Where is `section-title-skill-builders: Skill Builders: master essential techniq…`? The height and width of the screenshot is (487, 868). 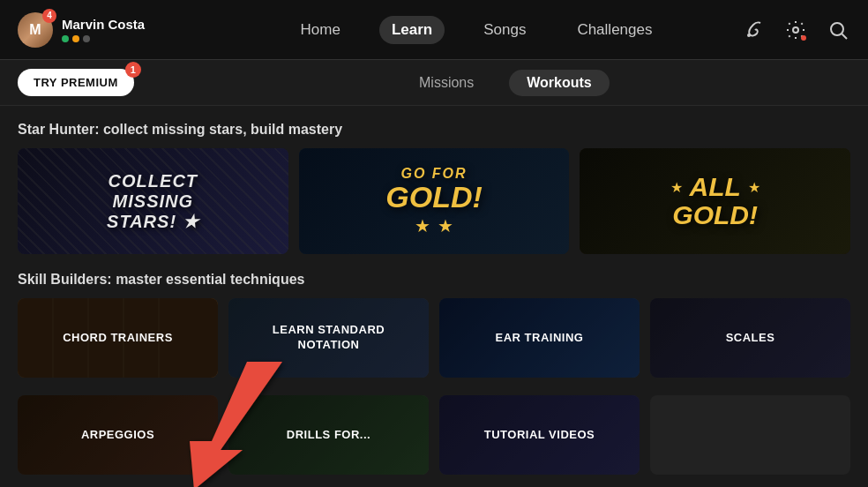 section-title-skill-builders: Skill Builders: master essential techniq… is located at coordinates (434, 280).